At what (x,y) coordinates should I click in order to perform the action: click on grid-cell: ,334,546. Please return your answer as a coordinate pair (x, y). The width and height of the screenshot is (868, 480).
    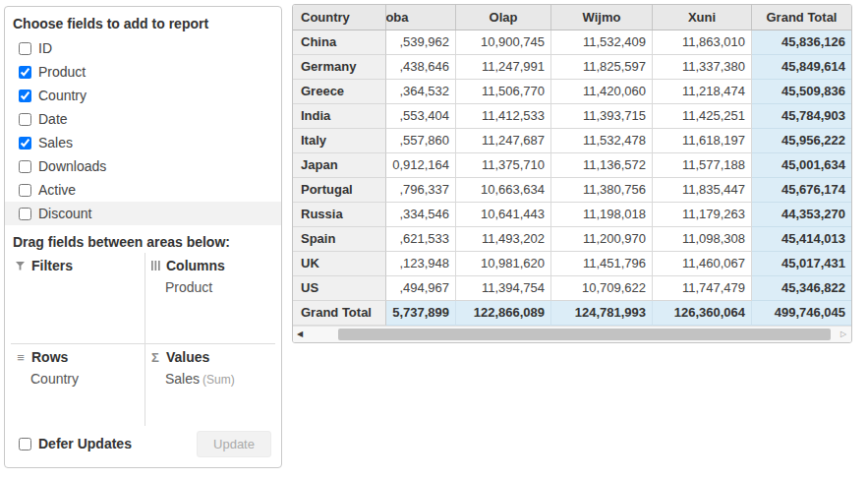
    Looking at the image, I should click on (421, 214).